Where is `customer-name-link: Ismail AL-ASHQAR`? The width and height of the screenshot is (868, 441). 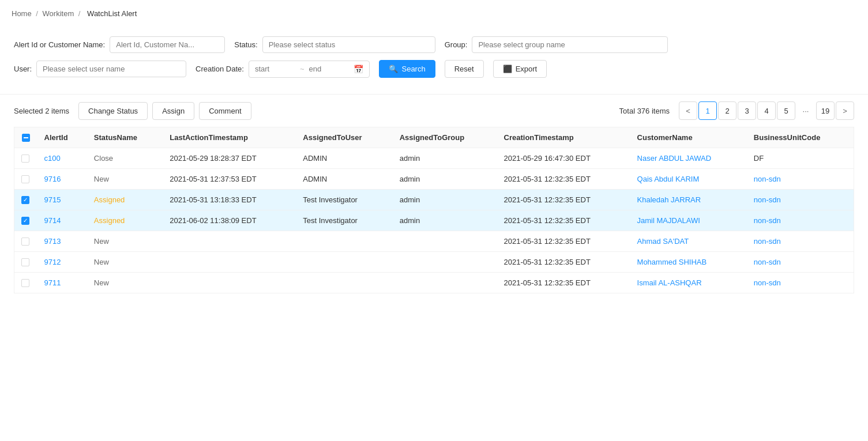
customer-name-link: Ismail AL-ASHQAR is located at coordinates (670, 282).